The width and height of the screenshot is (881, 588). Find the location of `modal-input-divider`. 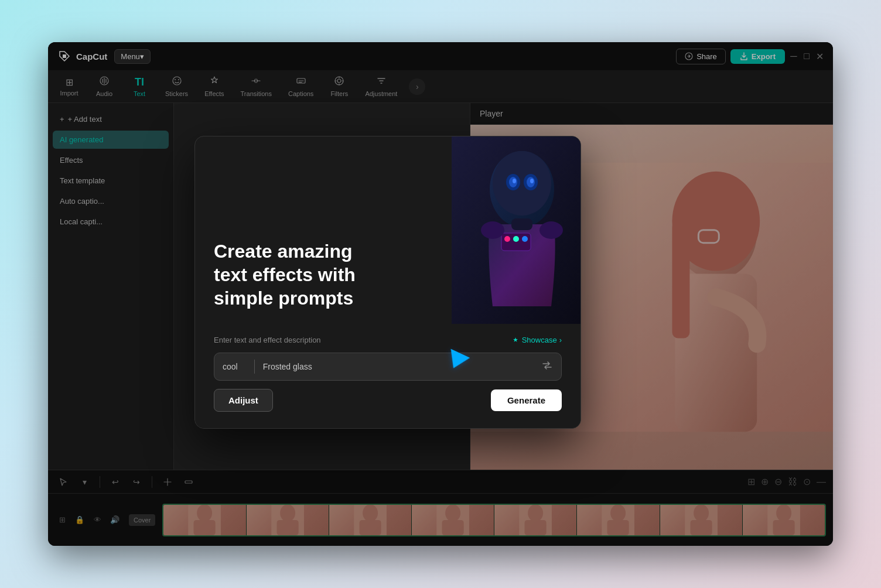

modal-input-divider is located at coordinates (254, 367).